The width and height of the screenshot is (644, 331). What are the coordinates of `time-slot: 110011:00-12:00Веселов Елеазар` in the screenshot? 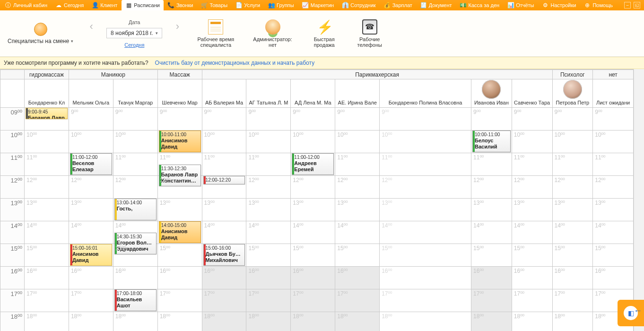 It's located at (91, 165).